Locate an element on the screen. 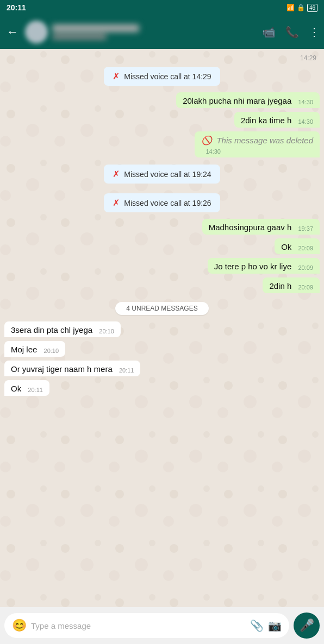  mic-icon: 🎤 is located at coordinates (307, 626).